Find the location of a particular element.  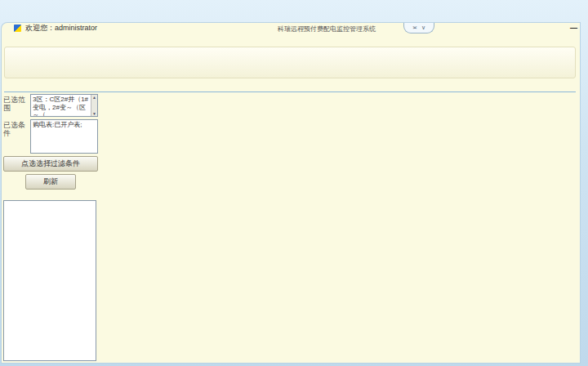

scroll-up-icon: ▲ is located at coordinates (95, 97).